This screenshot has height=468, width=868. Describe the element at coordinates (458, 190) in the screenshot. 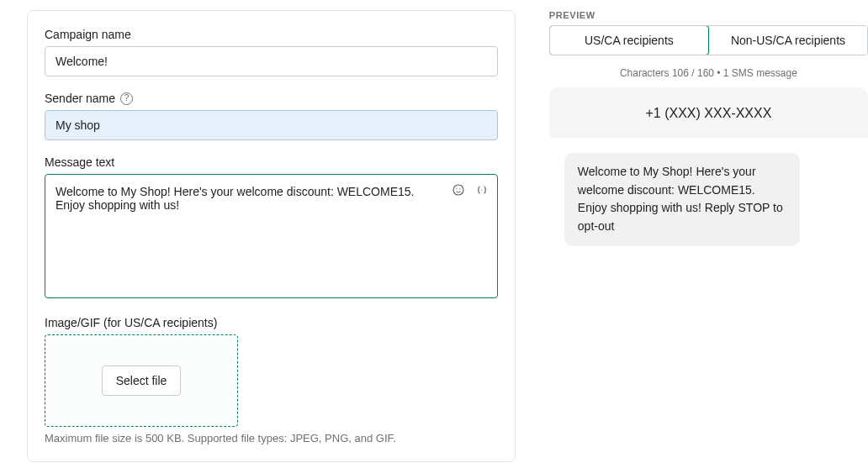

I see `emoji-icon` at that location.